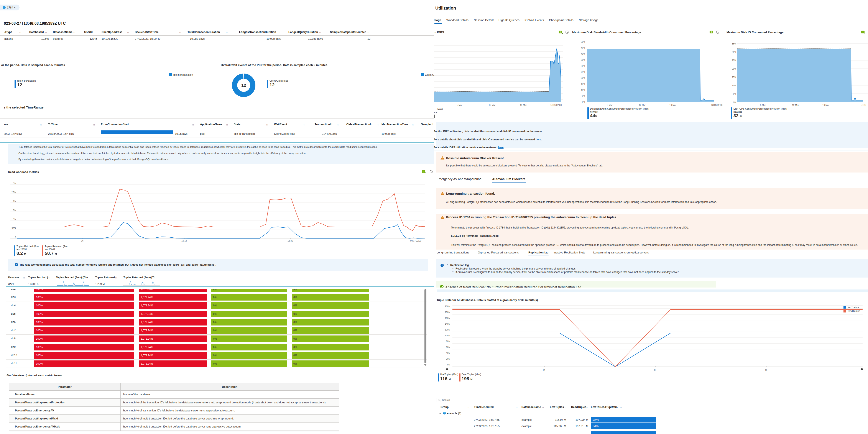  What do you see at coordinates (218, 212) in the screenshot?
I see `read-workload-chart` at bounding box center [218, 212].